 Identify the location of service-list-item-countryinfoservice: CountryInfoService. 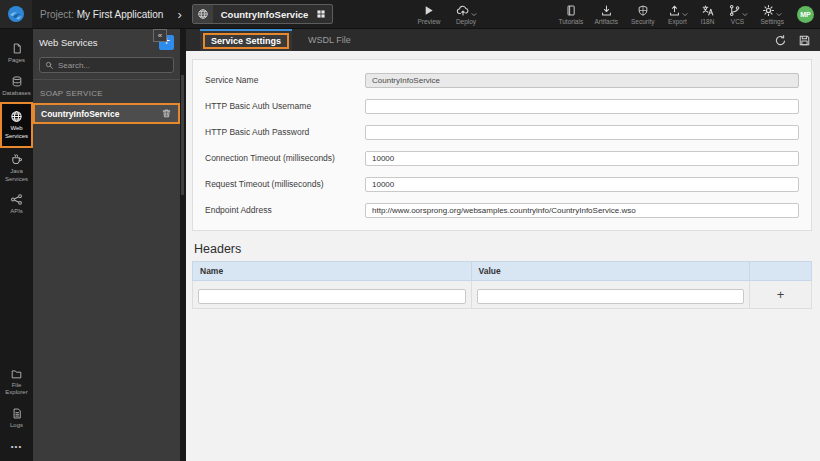
(106, 114).